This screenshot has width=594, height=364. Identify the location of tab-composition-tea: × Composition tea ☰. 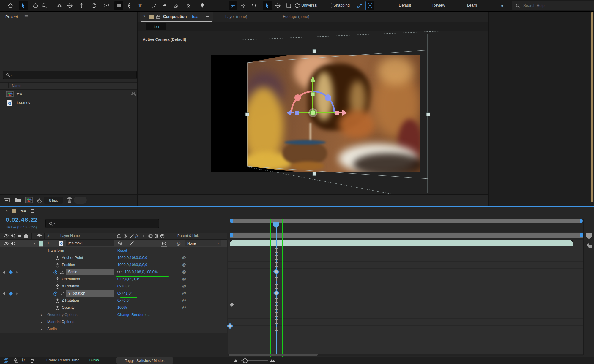
(177, 17).